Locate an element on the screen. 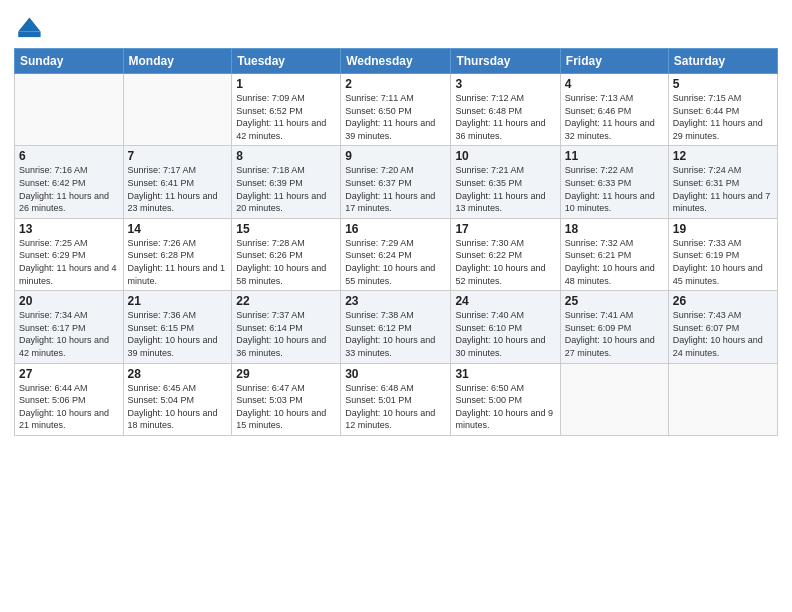 This screenshot has width=792, height=612. calendar-cell: 10Sunrise: 7:21 AM Sunset: 6:35 PM Dayli… is located at coordinates (506, 182).